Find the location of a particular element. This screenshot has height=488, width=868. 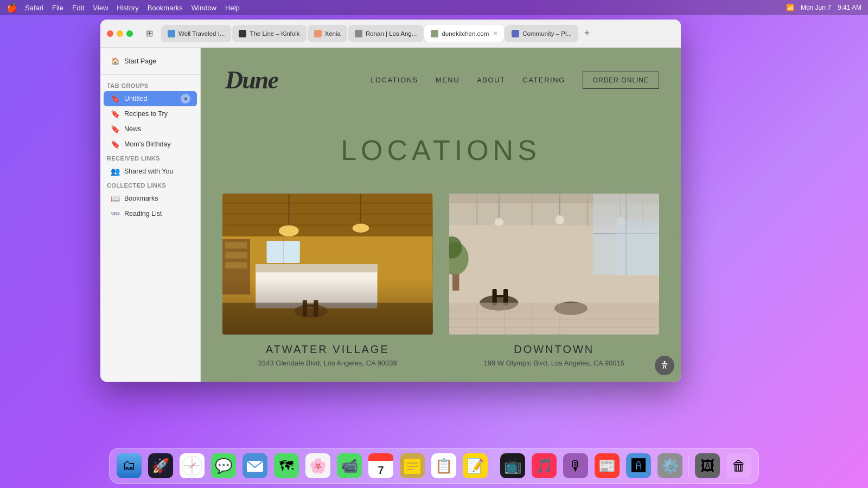

tab-label-community: Community – Pl... is located at coordinates (547, 34).